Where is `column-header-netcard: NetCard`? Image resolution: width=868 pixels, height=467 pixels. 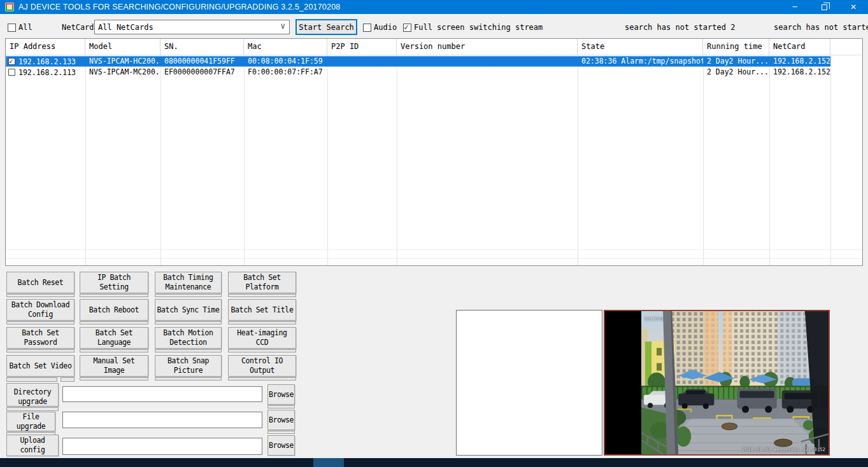 column-header-netcard: NetCard is located at coordinates (800, 47).